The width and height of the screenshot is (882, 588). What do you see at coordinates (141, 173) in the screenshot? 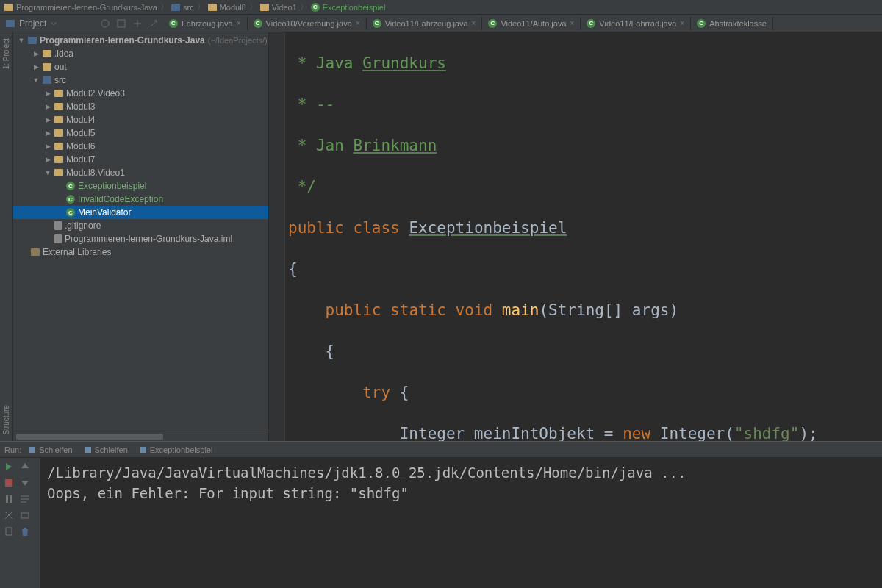
I see `tree-row: ▼Modul8.Video1` at bounding box center [141, 173].